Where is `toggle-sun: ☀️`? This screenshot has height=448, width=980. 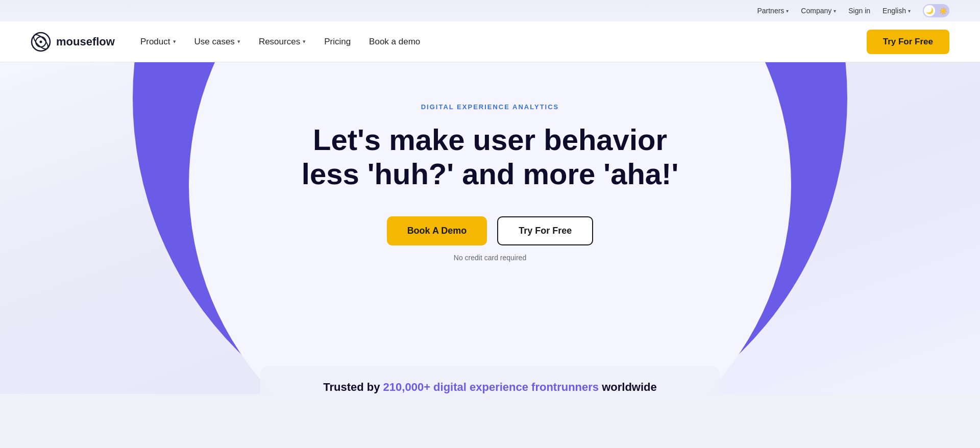 toggle-sun: ☀️ is located at coordinates (943, 11).